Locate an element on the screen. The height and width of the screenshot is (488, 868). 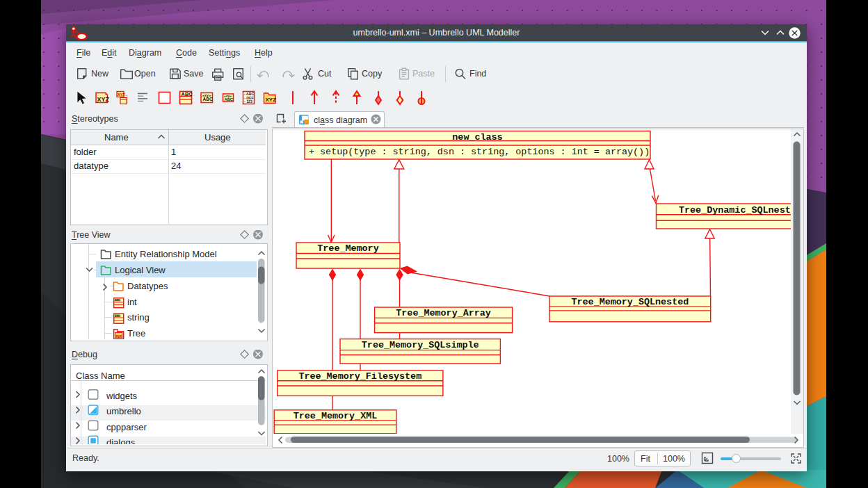
svg-text: Tree_Memory_SQLsimple is located at coordinates (420, 345).